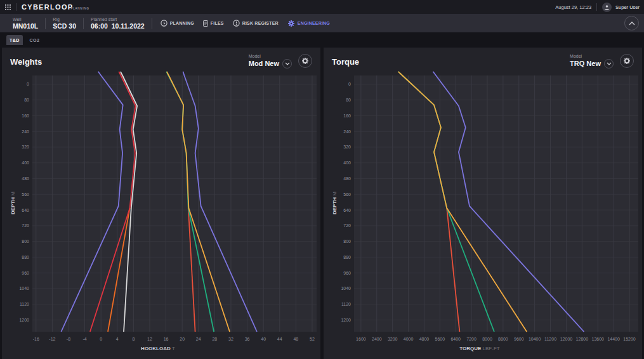 This screenshot has height=359, width=644. Describe the element at coordinates (347, 132) in the screenshot. I see `svg-text: 240` at that location.